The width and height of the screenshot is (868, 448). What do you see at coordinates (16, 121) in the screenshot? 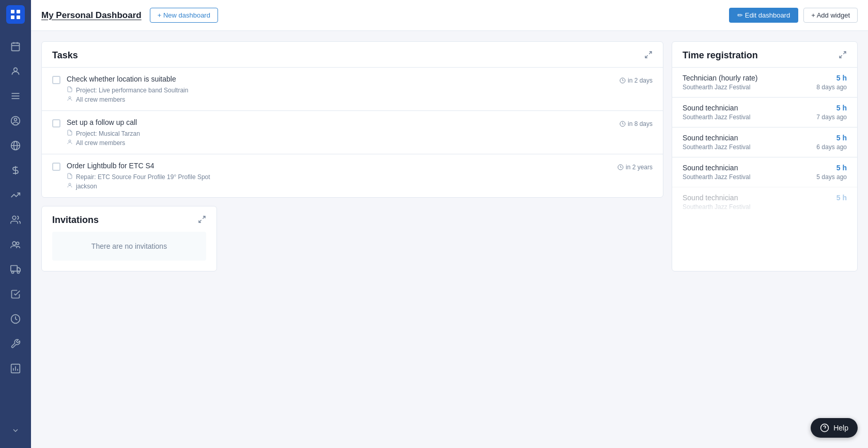
I see `user-circle-icon` at bounding box center [16, 121].